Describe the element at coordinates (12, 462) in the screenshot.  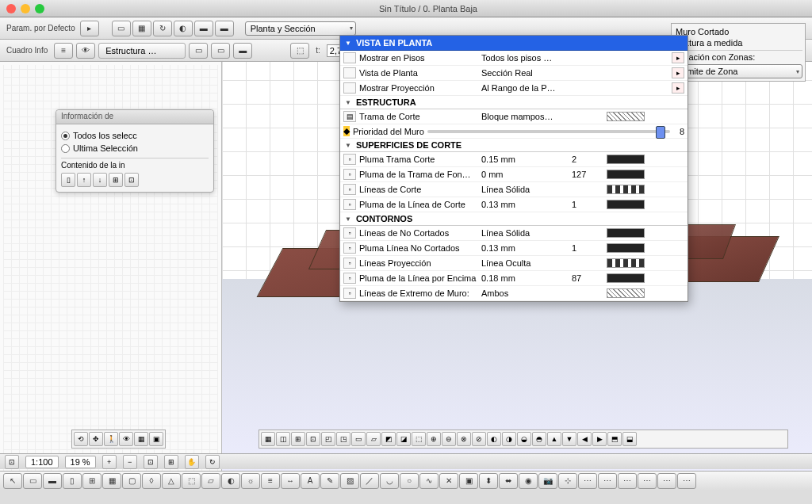
I see `status-lock-icon: ⊡` at that location.